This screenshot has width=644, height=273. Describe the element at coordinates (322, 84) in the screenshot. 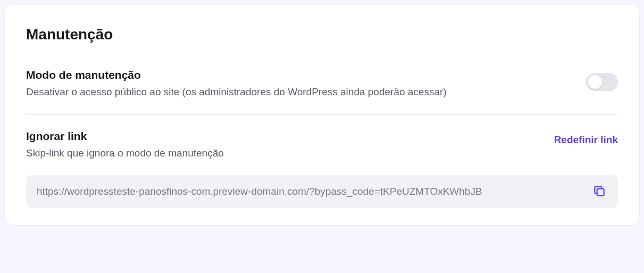

I see `maintenance-mode-row: Modo de manutenção Desativar o acesso pú…` at that location.